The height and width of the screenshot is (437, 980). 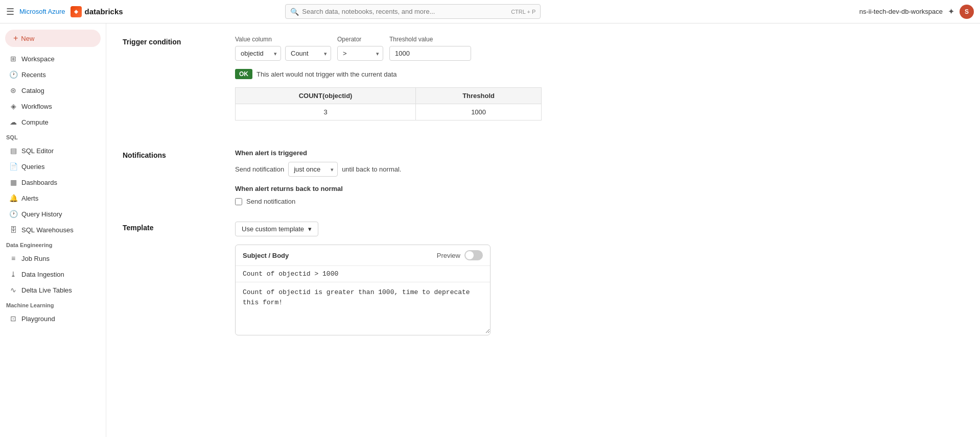 What do you see at coordinates (273, 229) in the screenshot?
I see `use-custom-template-label: Use custom template` at bounding box center [273, 229].